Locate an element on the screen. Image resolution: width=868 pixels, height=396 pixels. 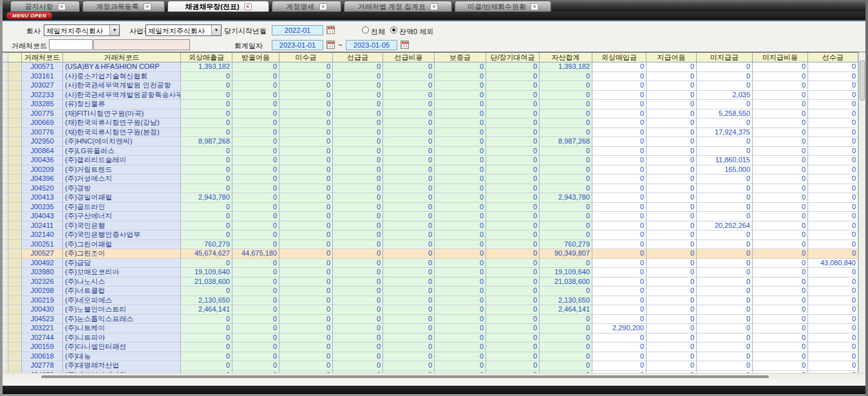
table-row: J00492(주)금담00000000000043,080,840 is located at coordinates (430, 264).